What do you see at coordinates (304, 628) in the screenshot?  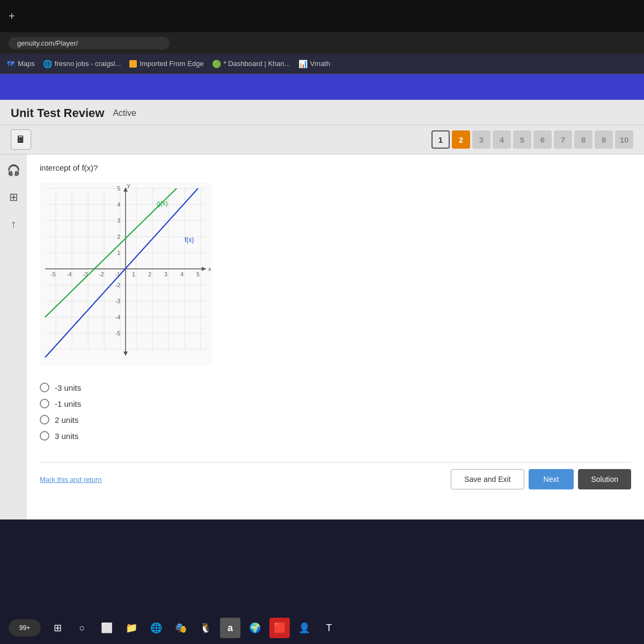 I see `taskbar-user: 👤` at bounding box center [304, 628].